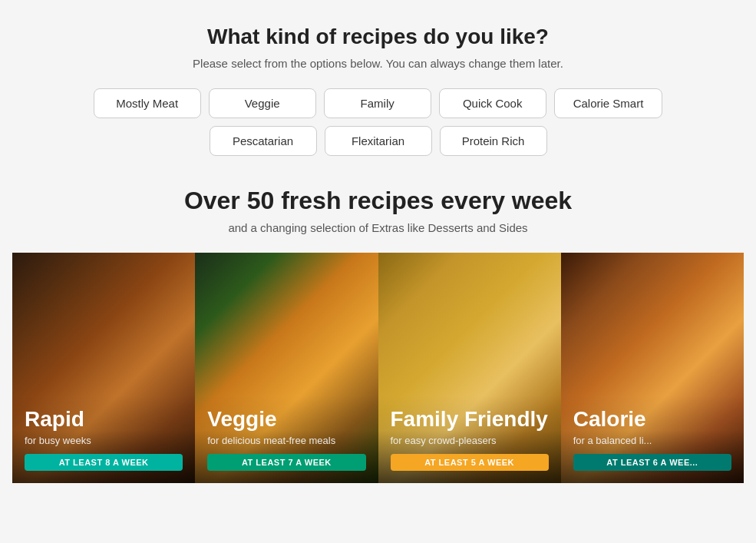 The width and height of the screenshot is (756, 543). Describe the element at coordinates (262, 103) in the screenshot. I see `filter-btn-veggie: Veggie` at that location.